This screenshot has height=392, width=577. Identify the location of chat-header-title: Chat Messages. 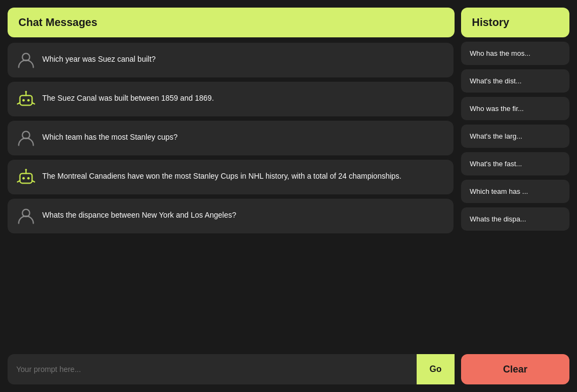
(58, 22).